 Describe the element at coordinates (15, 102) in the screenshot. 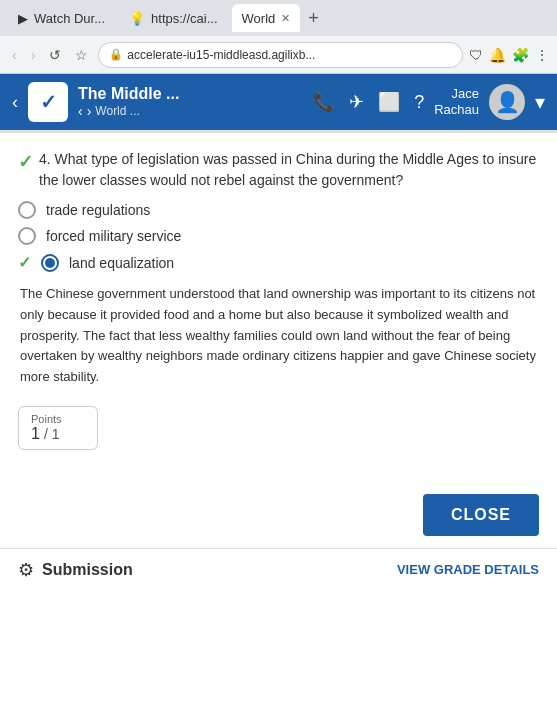

I see `app-back-button: ‹` at that location.